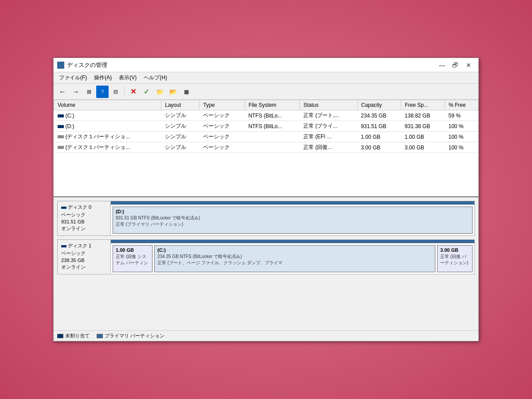  What do you see at coordinates (455, 65) in the screenshot?
I see `restore-button: 🗗` at bounding box center [455, 65].